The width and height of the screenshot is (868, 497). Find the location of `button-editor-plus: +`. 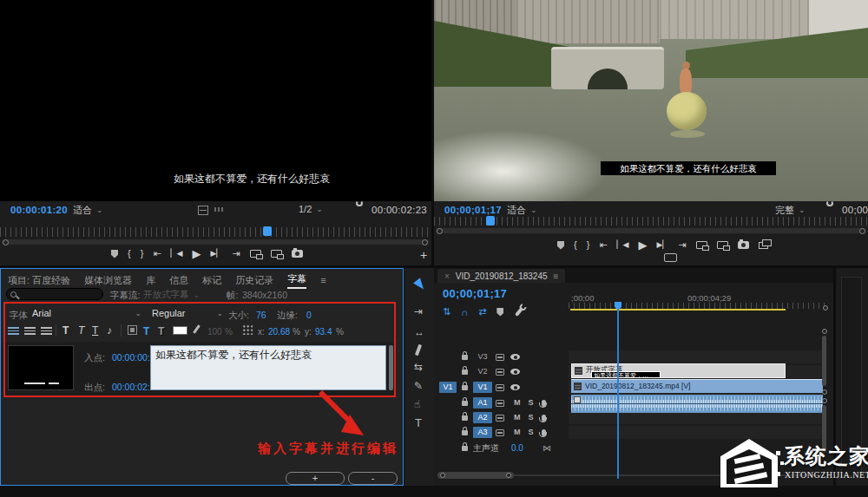

button-editor-plus: + is located at coordinates (424, 255).